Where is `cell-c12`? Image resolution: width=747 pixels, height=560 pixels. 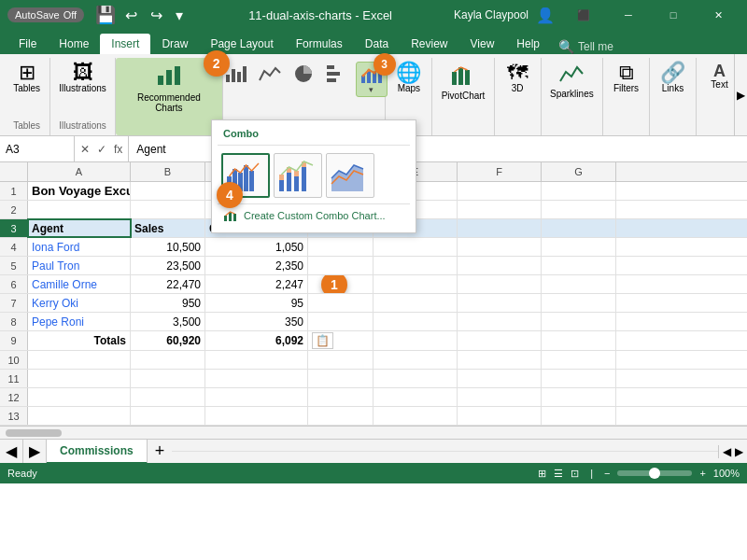 cell-c12 is located at coordinates (257, 398).